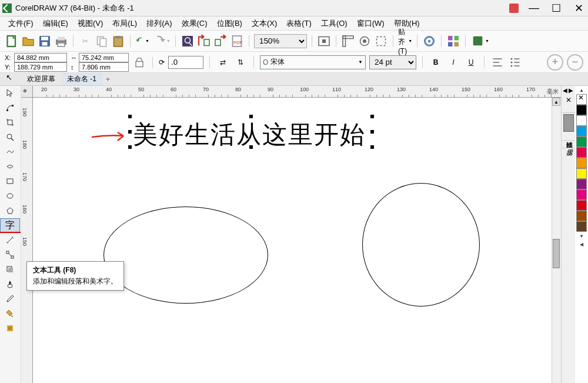 The width and height of the screenshot is (588, 383). What do you see at coordinates (575, 62) in the screenshot?
I see `remove-button: −` at bounding box center [575, 62].